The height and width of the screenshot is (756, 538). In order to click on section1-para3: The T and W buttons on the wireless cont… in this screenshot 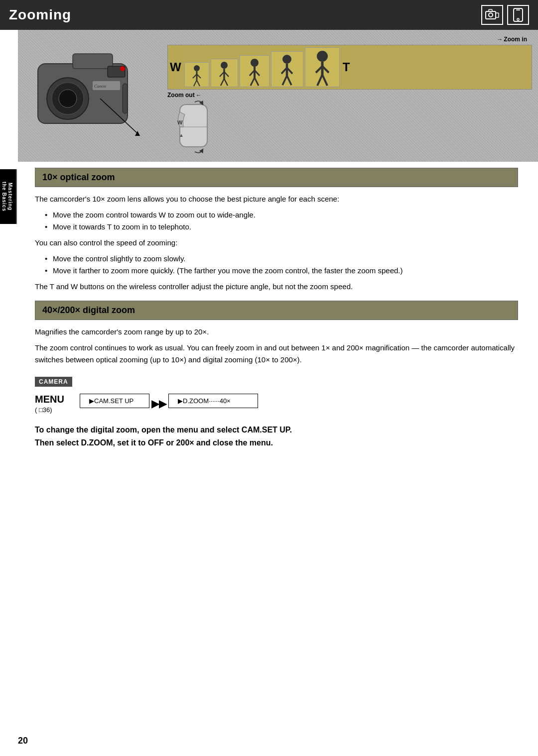, I will do `click(276, 287)`.